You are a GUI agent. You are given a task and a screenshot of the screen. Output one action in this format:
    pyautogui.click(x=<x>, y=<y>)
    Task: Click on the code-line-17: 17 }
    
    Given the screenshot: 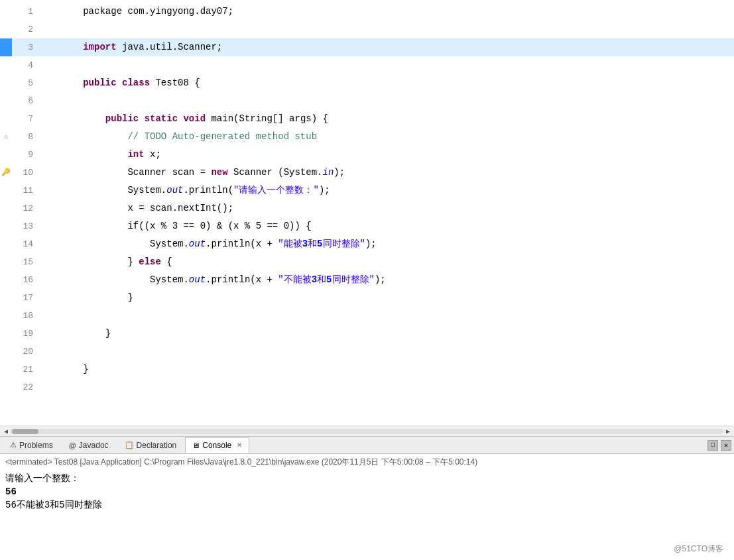 What is the action you would take?
    pyautogui.click(x=367, y=298)
    